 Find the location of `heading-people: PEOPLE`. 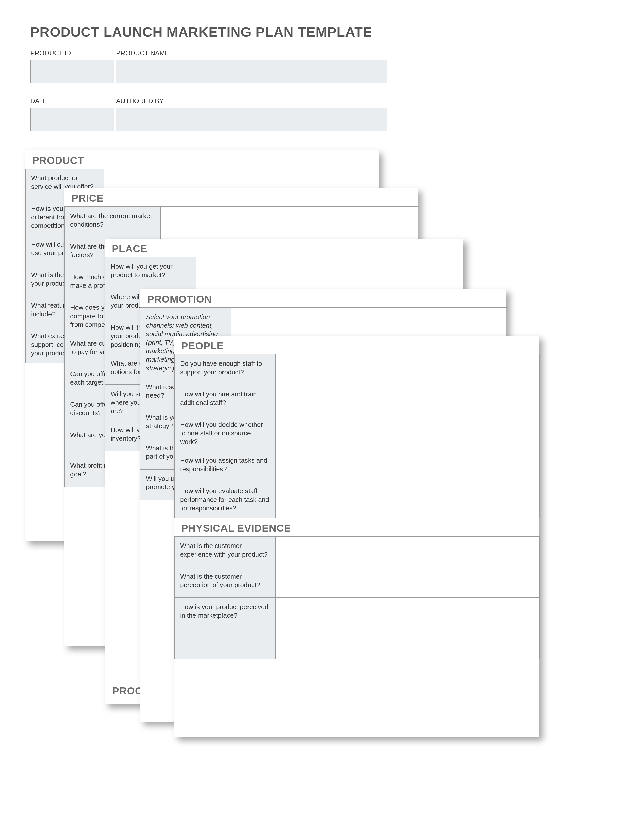

heading-people: PEOPLE is located at coordinates (357, 345).